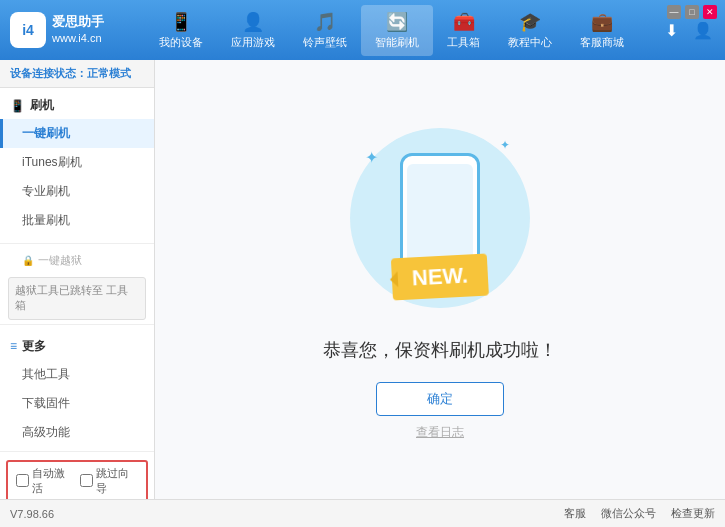  Describe the element at coordinates (362, 30) in the screenshot. I see `header: i4 爱思助手 www.i4.cn 📱 我的设备 👤 应用游戏 🎵 铃声壁纸 🔄…` at that location.